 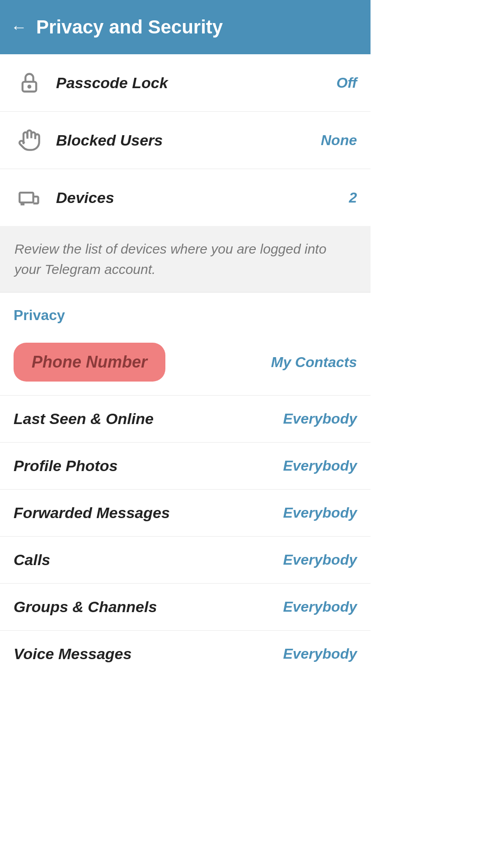 What do you see at coordinates (19, 27) in the screenshot?
I see `back-button: ←` at bounding box center [19, 27].